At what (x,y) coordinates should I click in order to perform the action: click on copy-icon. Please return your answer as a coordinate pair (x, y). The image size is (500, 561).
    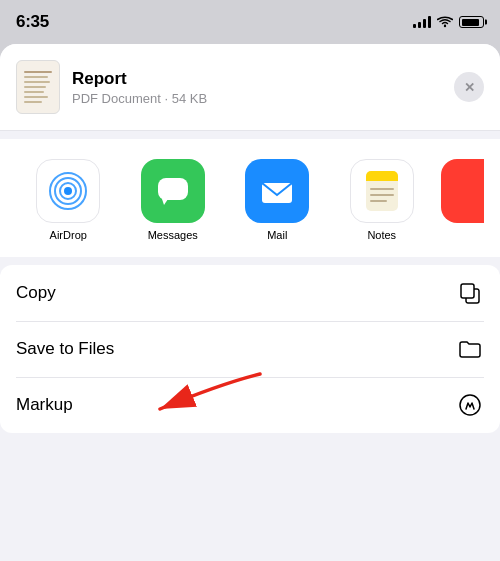
    Looking at the image, I should click on (470, 293).